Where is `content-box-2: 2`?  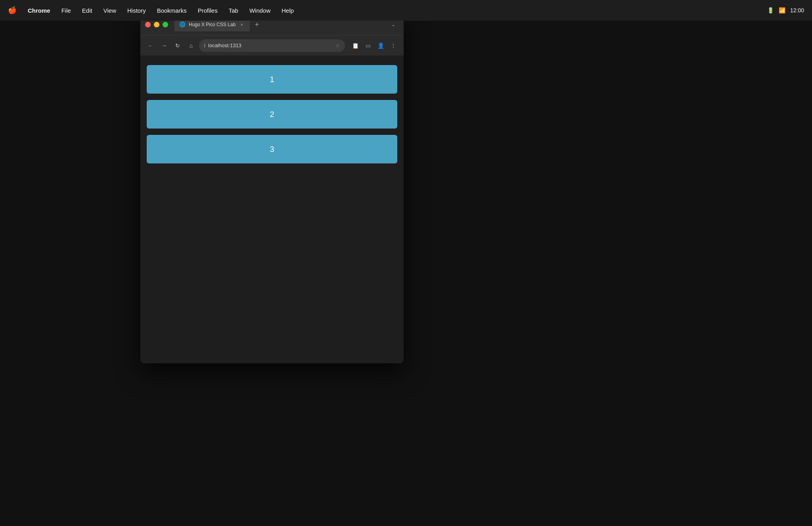
content-box-2: 2 is located at coordinates (272, 114).